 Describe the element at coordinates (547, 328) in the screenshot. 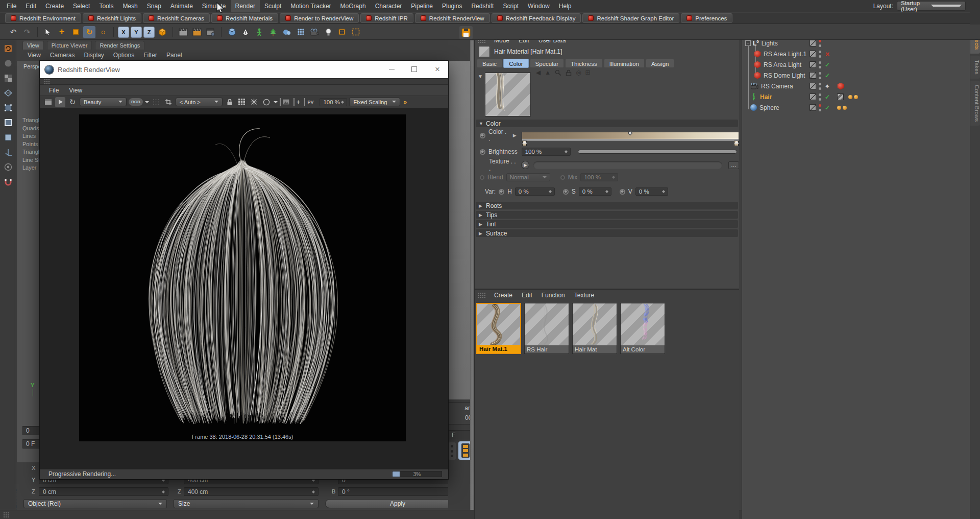

I see `material-item-rs-hair: RS Hair` at that location.